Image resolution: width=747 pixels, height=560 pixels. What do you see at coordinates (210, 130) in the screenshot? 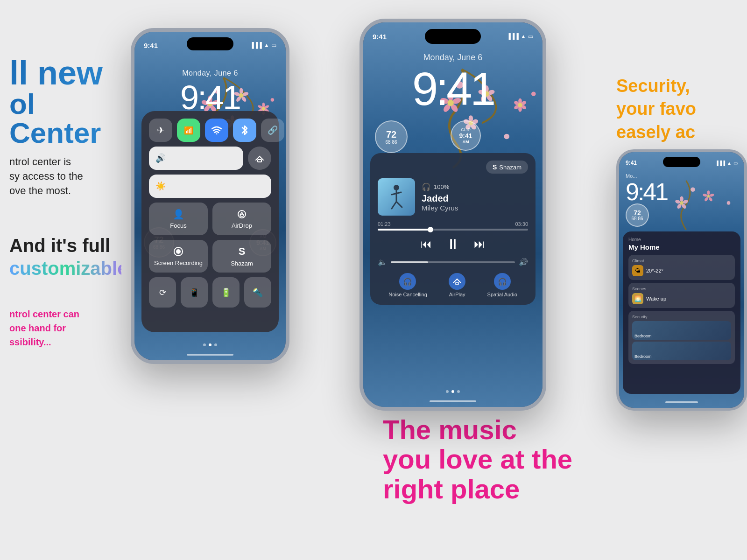
I see `cc-row-connectivity: ✈ 📶` at bounding box center [210, 130].